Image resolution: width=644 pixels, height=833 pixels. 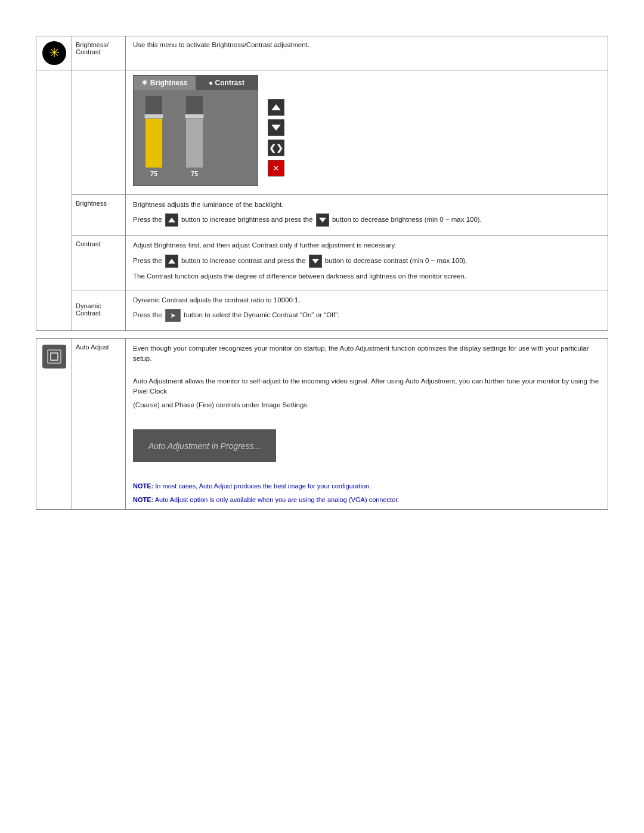 What do you see at coordinates (340, 310) in the screenshot?
I see `dynamic-contrast-section: Dynamic Contrast Dynamic Contrast adjust…` at bounding box center [340, 310].